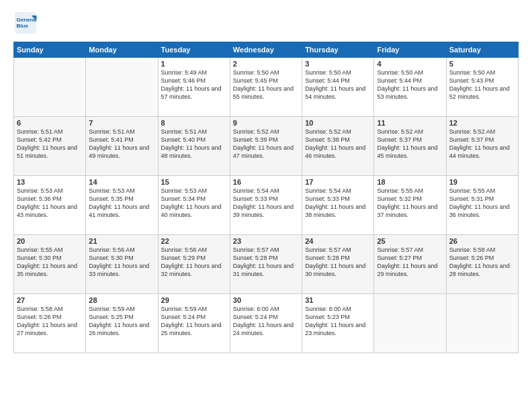 The height and width of the screenshot is (411, 532). What do you see at coordinates (194, 321) in the screenshot?
I see `day-info: Sunrise: 5:59 AM Sunset: 5:24 PM Dayligh…` at bounding box center [194, 321].